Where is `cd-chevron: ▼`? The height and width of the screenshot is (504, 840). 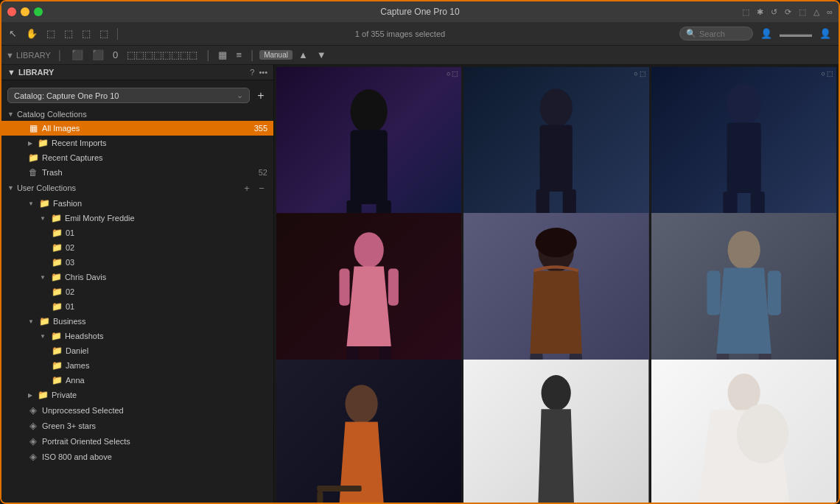
cd-chevron: ▼ is located at coordinates (43, 277).